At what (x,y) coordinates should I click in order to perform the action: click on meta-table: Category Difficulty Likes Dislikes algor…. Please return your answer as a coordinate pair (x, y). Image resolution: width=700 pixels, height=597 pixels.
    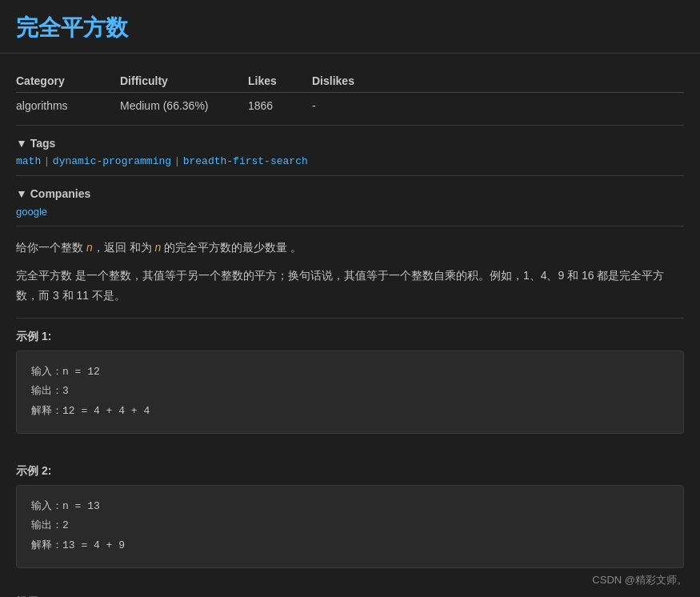
    Looking at the image, I should click on (350, 93).